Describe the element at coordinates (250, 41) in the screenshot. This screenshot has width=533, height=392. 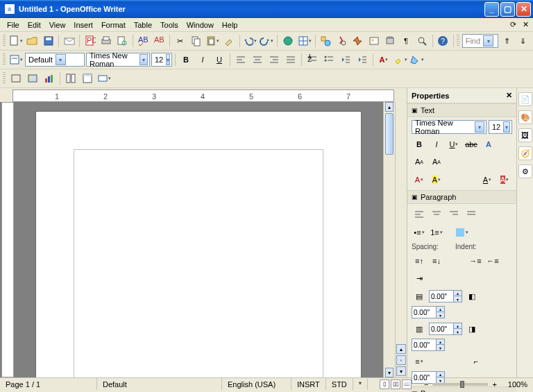
I see `undo-button` at that location.